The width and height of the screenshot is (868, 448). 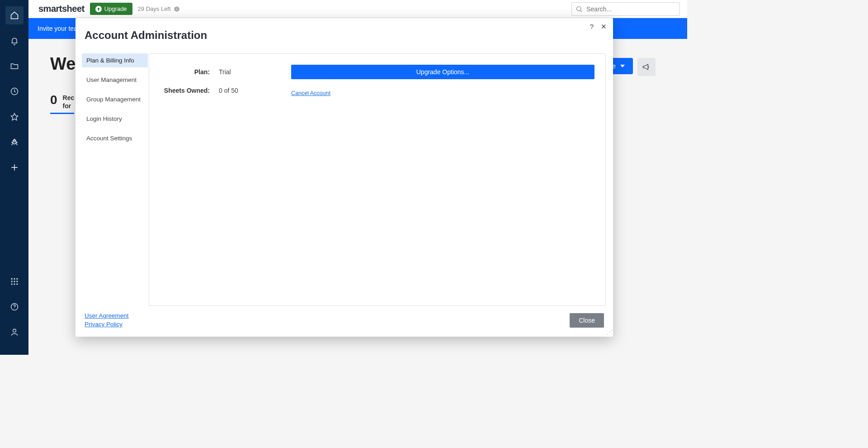 What do you see at coordinates (107, 324) in the screenshot?
I see `privacy-policy-link: Privacy Policy` at bounding box center [107, 324].